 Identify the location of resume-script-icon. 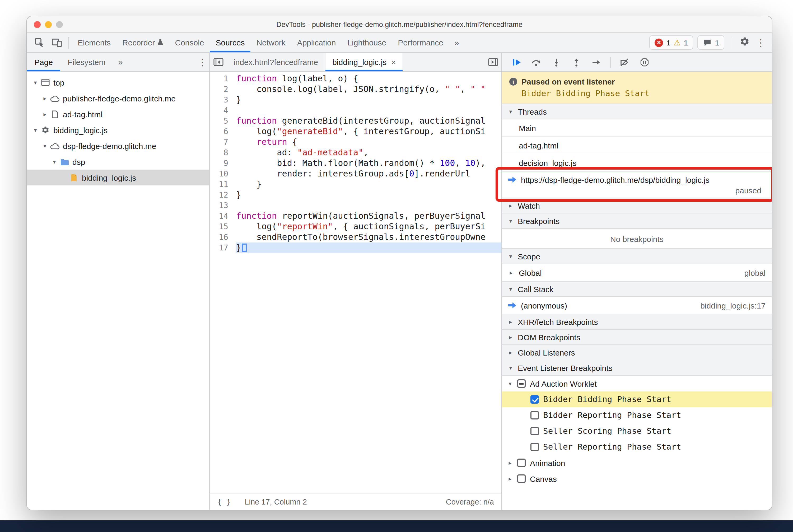
(516, 62).